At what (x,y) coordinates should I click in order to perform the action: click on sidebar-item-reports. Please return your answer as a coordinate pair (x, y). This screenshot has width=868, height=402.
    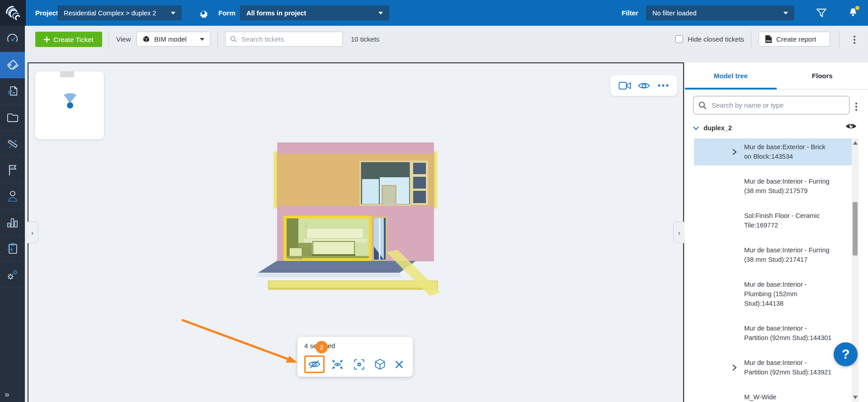
    Looking at the image, I should click on (13, 91).